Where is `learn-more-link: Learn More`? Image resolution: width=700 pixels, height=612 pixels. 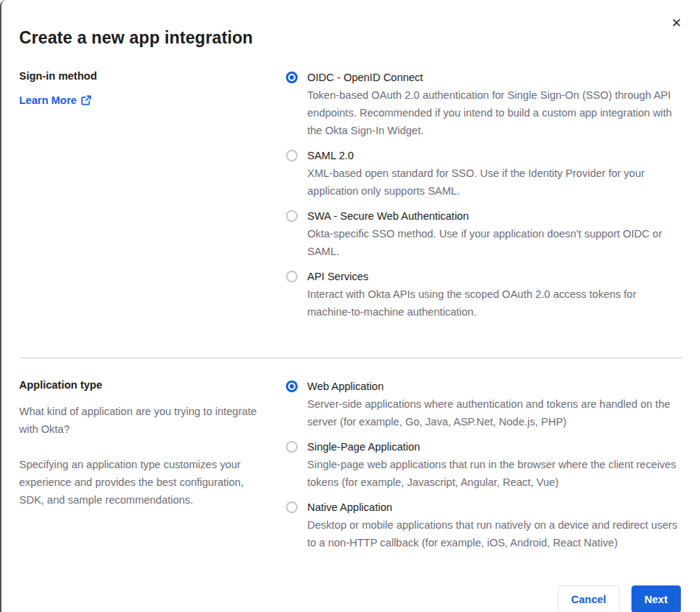
learn-more-link: Learn More is located at coordinates (55, 100).